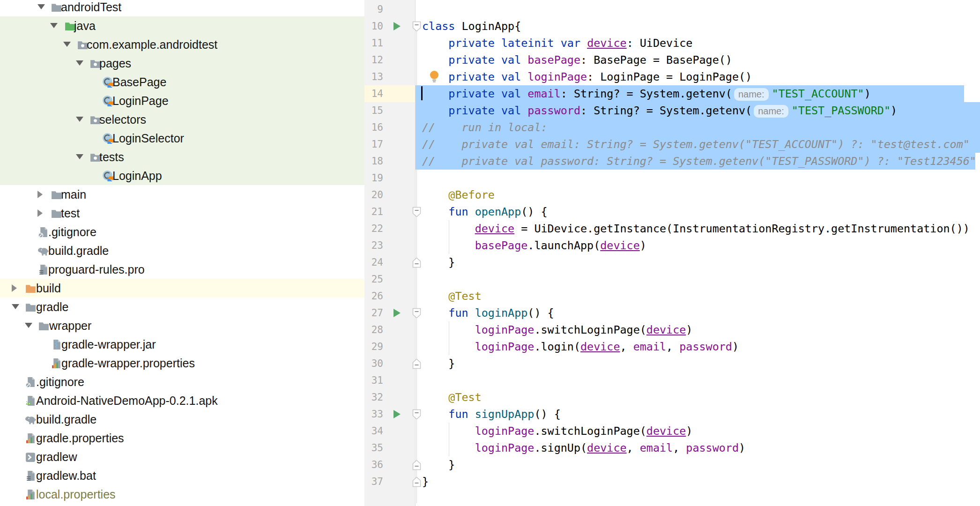 The width and height of the screenshot is (980, 506). I want to click on line-number-11: 11, so click(374, 43).